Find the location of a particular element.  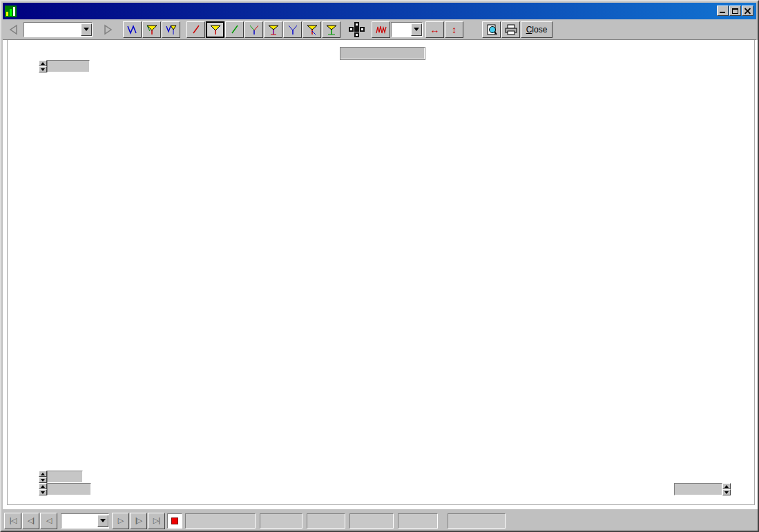

minimize-icon is located at coordinates (722, 12).